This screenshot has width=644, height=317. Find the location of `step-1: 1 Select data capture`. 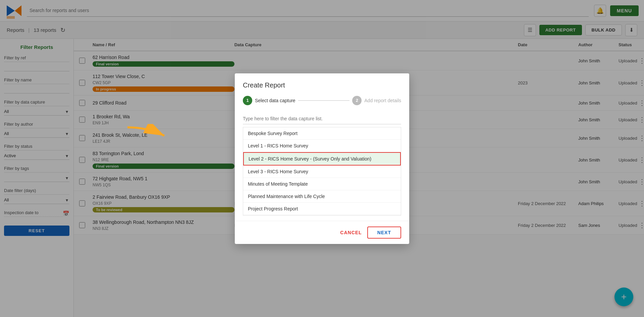

step-1: 1 Select data capture is located at coordinates (269, 101).